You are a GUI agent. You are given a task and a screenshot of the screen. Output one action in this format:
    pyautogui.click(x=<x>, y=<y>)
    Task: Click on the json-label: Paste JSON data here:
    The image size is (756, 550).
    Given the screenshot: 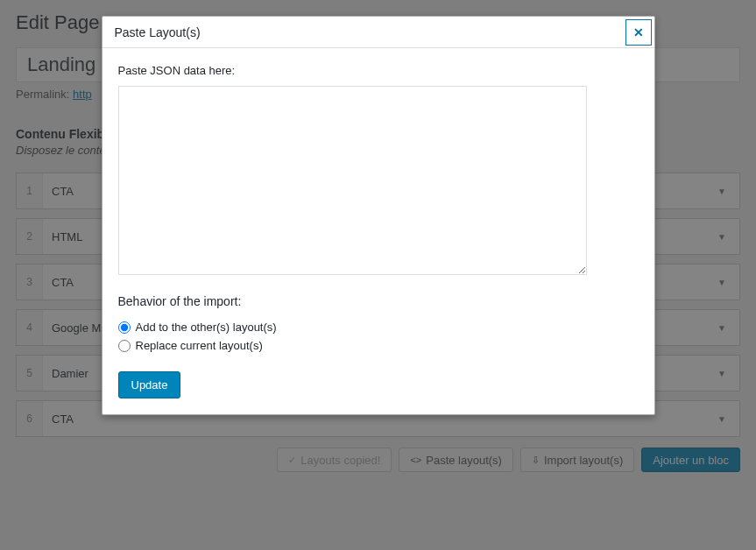 What is the action you would take?
    pyautogui.click(x=378, y=70)
    